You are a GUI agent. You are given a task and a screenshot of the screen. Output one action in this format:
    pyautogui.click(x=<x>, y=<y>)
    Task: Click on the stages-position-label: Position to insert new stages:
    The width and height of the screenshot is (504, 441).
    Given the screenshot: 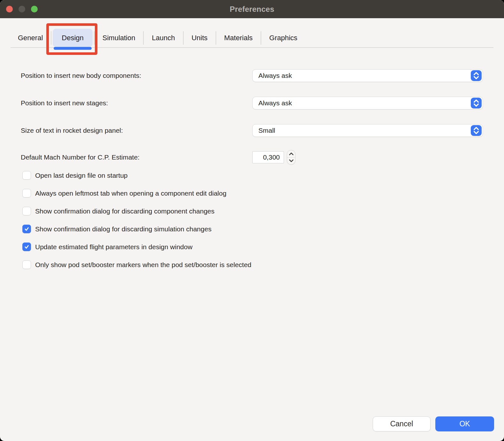 What is the action you would take?
    pyautogui.click(x=137, y=103)
    